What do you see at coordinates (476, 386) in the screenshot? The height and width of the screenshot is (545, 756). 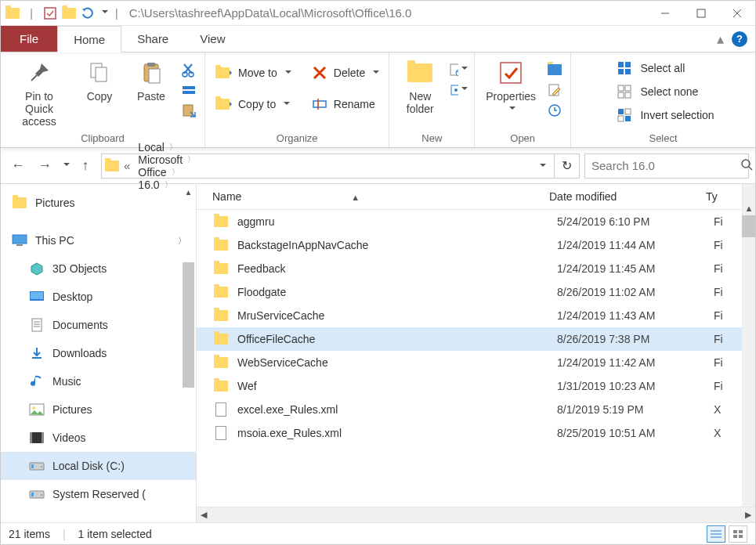 I see `file-row: Wef1/31/2019 10:23 AMFi` at bounding box center [476, 386].